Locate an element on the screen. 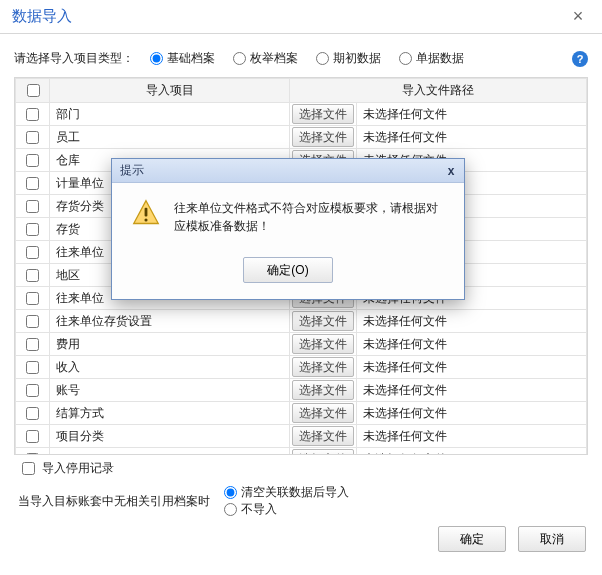  missing-ref-radio-label: 不导入 is located at coordinates (259, 510).